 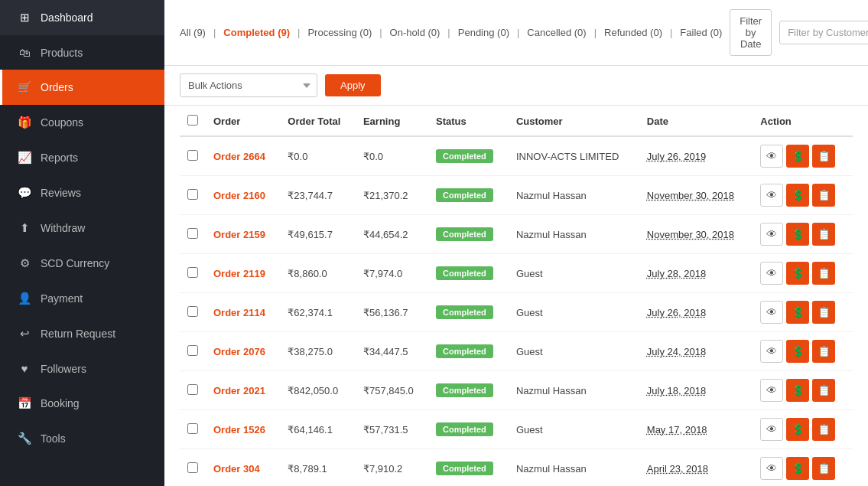 What do you see at coordinates (239, 196) in the screenshot?
I see `order-link-2160: Order 2160` at bounding box center [239, 196].